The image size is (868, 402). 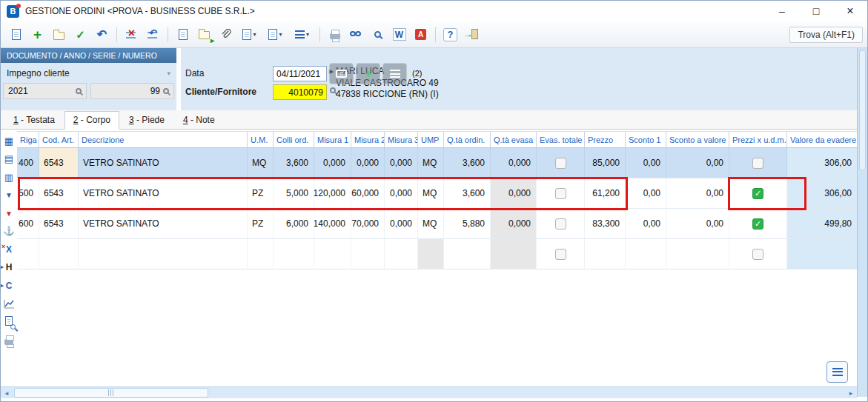 I want to click on help-button: ?, so click(x=451, y=35).